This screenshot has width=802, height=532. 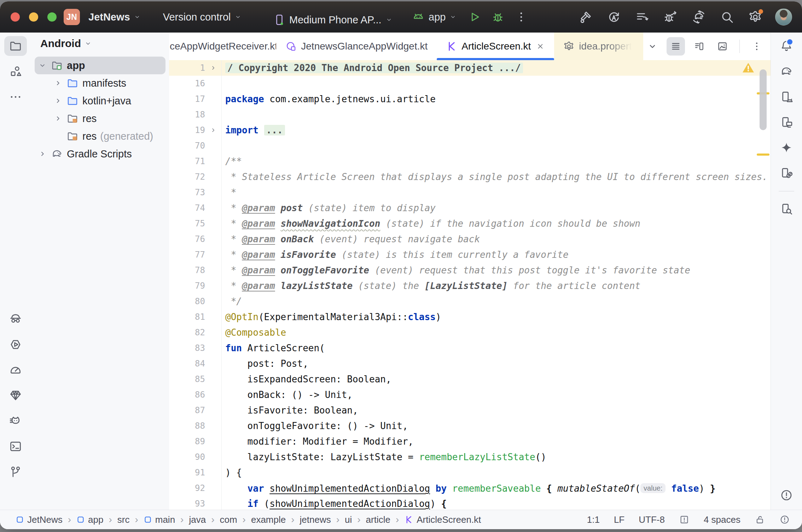 I want to click on attach-debugger, so click(x=670, y=17).